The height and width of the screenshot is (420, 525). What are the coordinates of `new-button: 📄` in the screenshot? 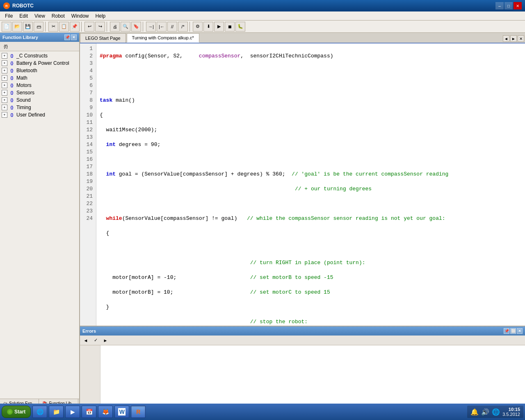 It's located at (7, 27).